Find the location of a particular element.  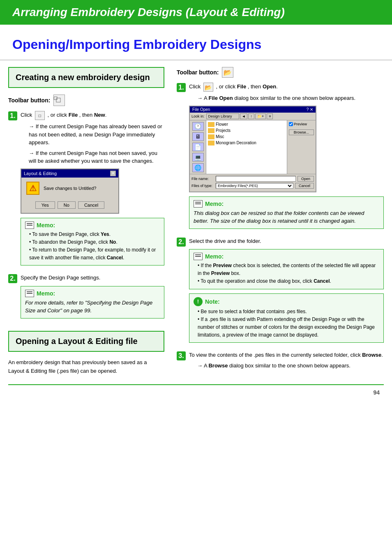

step3-open: 3. To view the contents of the .pes file… is located at coordinates (280, 362).